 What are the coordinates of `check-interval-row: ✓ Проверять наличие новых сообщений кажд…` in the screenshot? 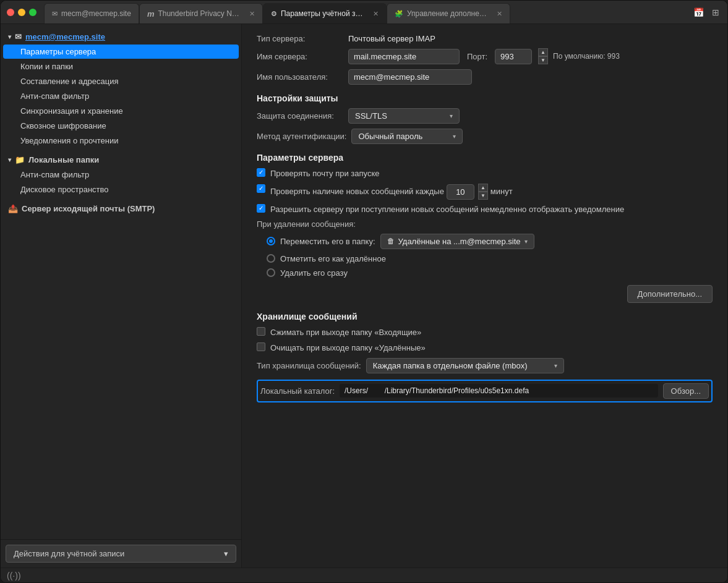 It's located at (485, 192).